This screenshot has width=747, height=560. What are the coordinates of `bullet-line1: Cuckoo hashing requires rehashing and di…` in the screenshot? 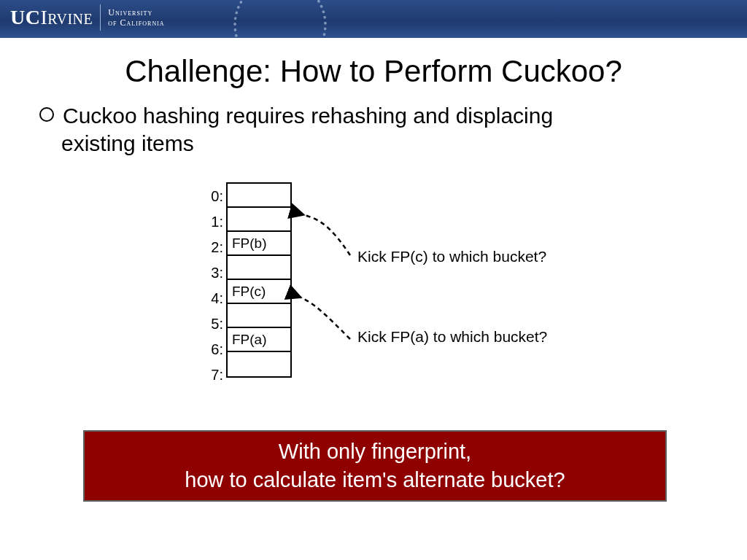 It's located at (308, 115).